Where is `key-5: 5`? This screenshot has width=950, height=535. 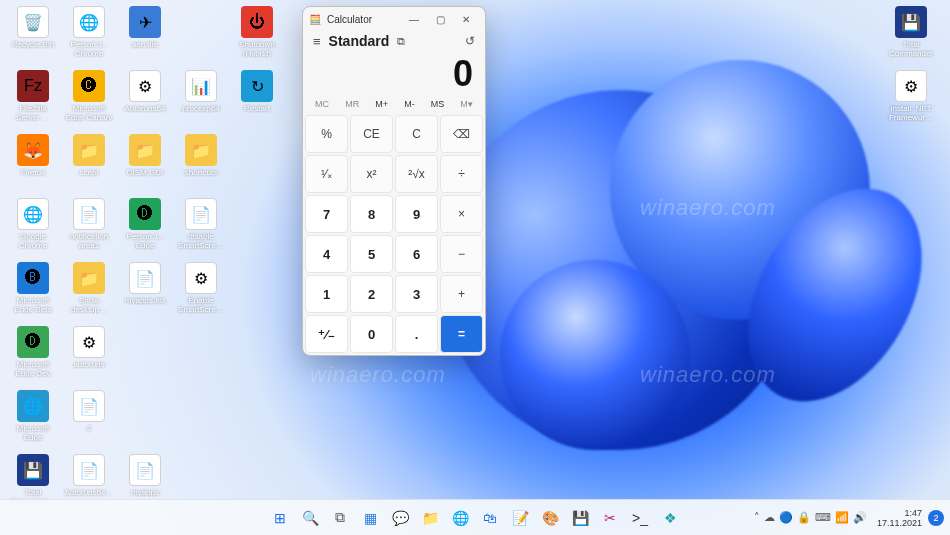
key-5: 5 is located at coordinates (372, 254).